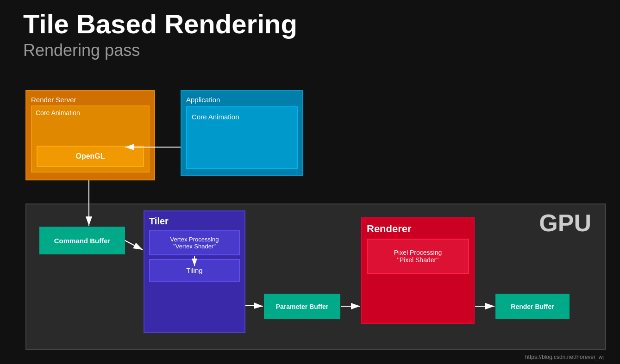 Image resolution: width=620 pixels, height=364 pixels. Describe the element at coordinates (302, 306) in the screenshot. I see `parameter-buffer-box: Parameter Buffer` at that location.